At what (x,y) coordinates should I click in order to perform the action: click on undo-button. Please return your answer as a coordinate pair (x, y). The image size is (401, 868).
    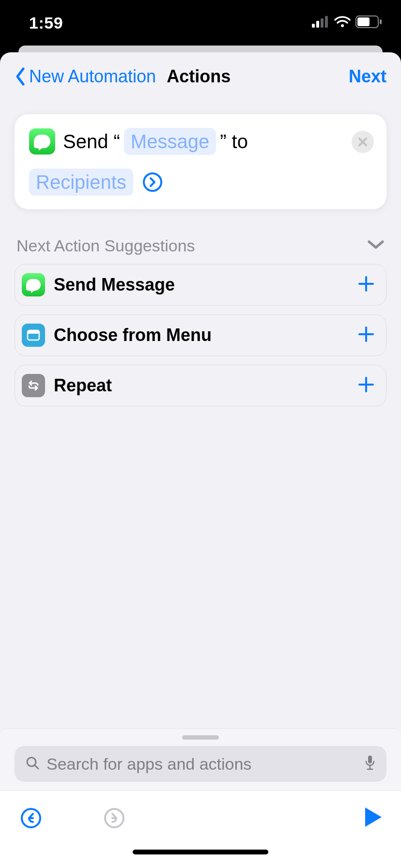
    Looking at the image, I should click on (31, 818).